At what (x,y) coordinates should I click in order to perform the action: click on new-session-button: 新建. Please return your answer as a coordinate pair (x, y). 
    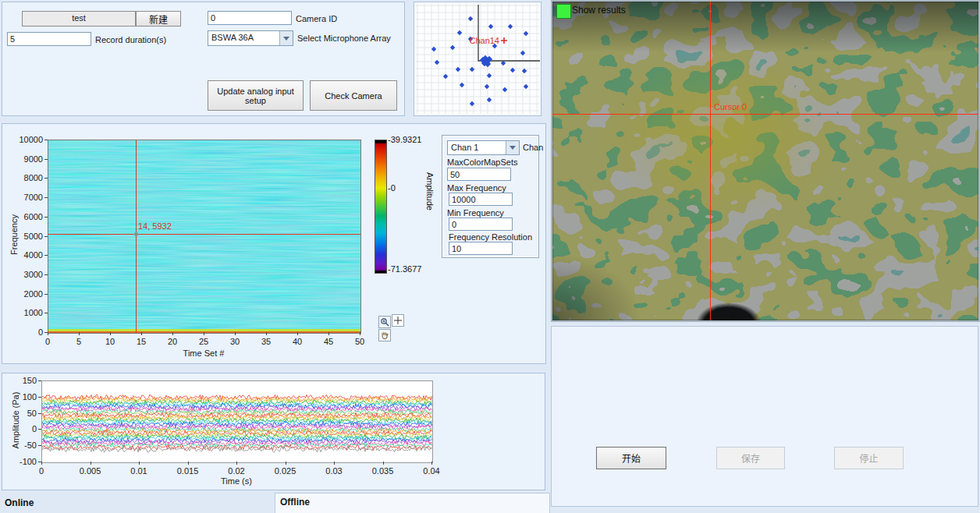
    Looking at the image, I should click on (158, 19).